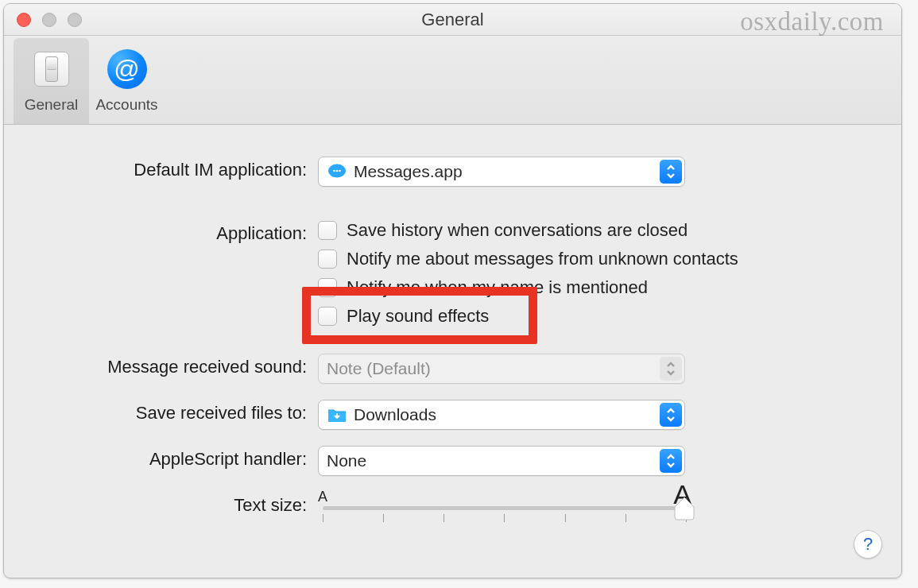 The height and width of the screenshot is (588, 918). I want to click on label-application: Application:, so click(176, 232).